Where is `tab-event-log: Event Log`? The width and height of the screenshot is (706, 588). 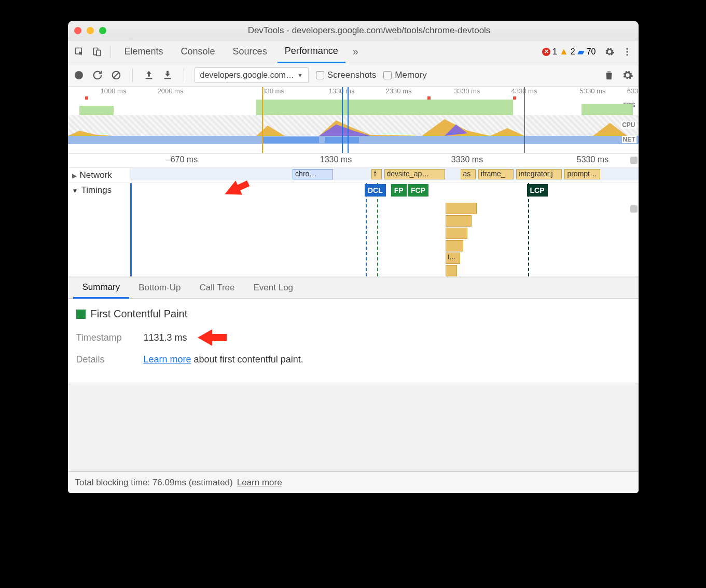 tab-event-log: Event Log is located at coordinates (274, 288).